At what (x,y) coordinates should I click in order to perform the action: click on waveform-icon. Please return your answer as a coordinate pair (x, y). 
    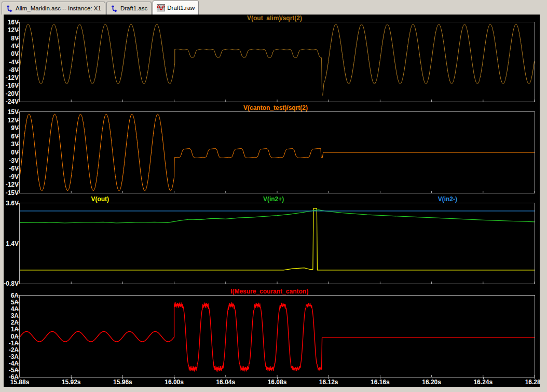
    Looking at the image, I should click on (161, 8).